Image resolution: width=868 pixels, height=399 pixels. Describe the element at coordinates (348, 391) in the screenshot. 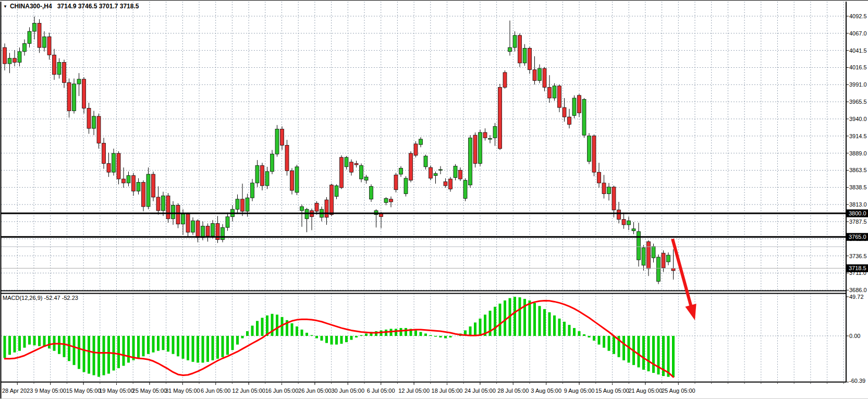

I see `time-axis-label: 30 Jun 05:00` at that location.